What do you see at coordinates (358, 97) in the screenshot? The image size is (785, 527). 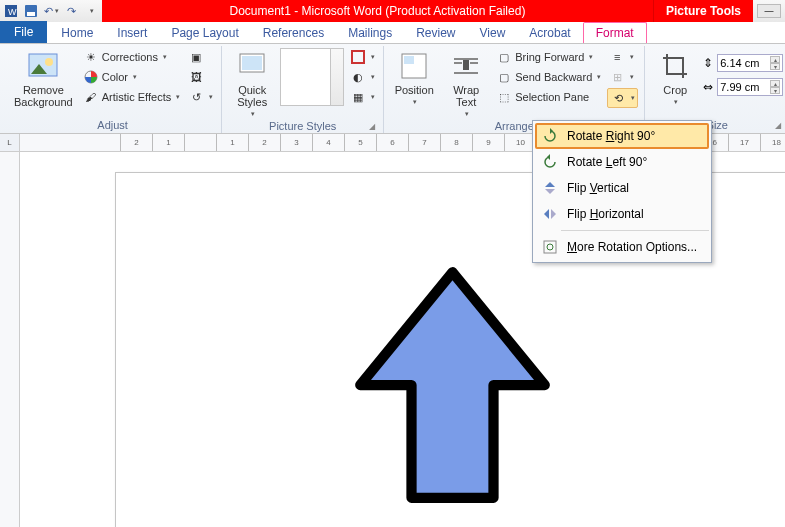 I see `picture-layout-icon: ▦` at bounding box center [358, 97].